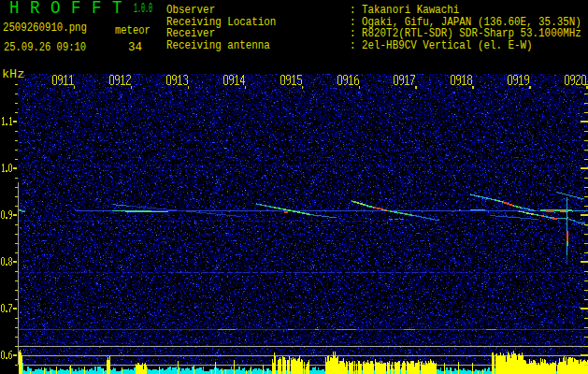 The width and height of the screenshot is (588, 374). I want to click on svg-text: HROFFT, so click(71, 9).